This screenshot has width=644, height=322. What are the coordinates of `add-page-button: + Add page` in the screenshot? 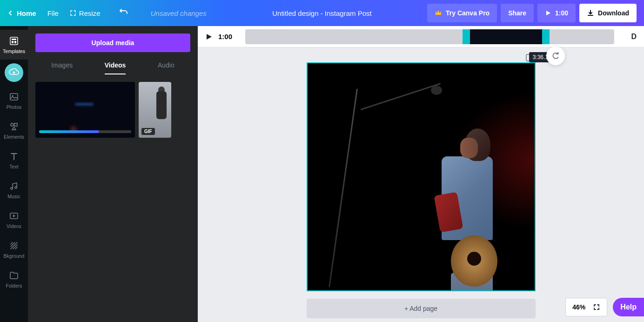 It's located at (421, 309).